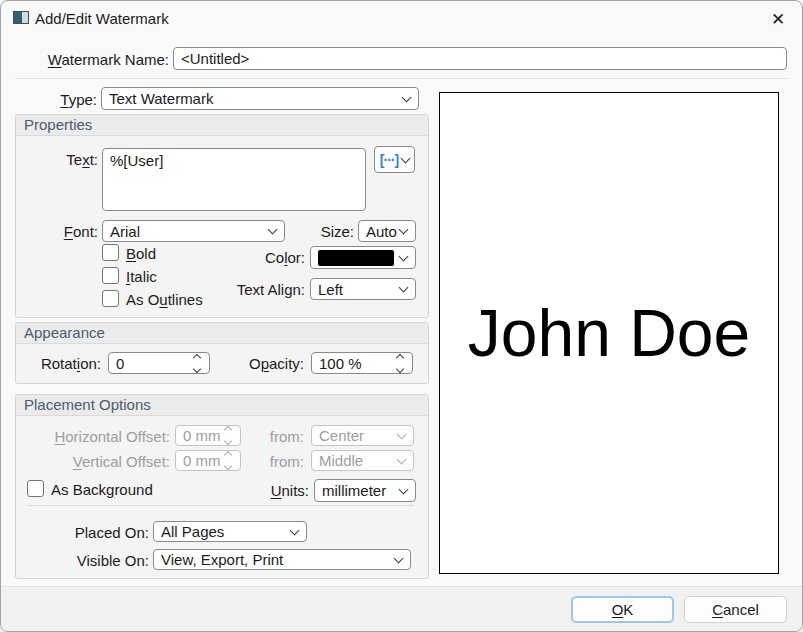 The width and height of the screenshot is (803, 632). What do you see at coordinates (402, 609) in the screenshot?
I see `dialog-footer: OK Cancel` at bounding box center [402, 609].